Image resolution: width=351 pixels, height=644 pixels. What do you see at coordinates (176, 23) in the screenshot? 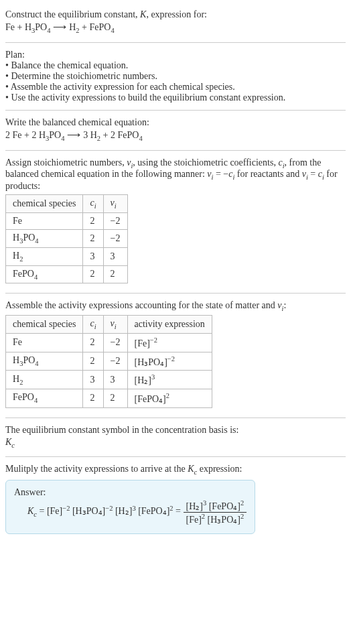
I see `intro-section: Construct the equilibrium constant, K, e…` at bounding box center [176, 23].